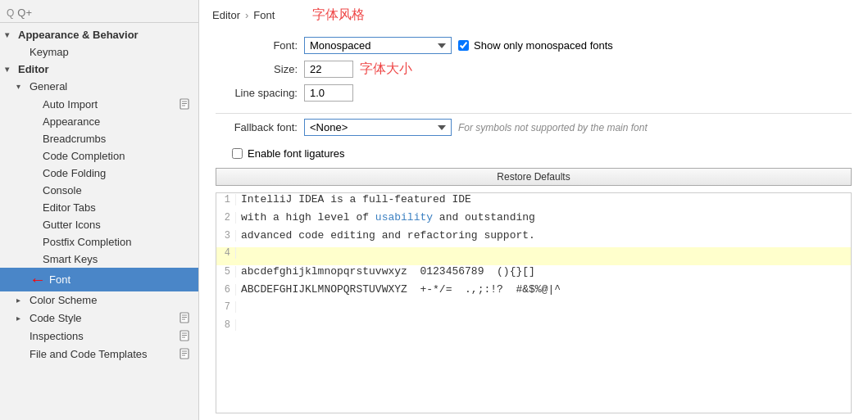  I want to click on nav-item-label: Auto Import, so click(70, 105).